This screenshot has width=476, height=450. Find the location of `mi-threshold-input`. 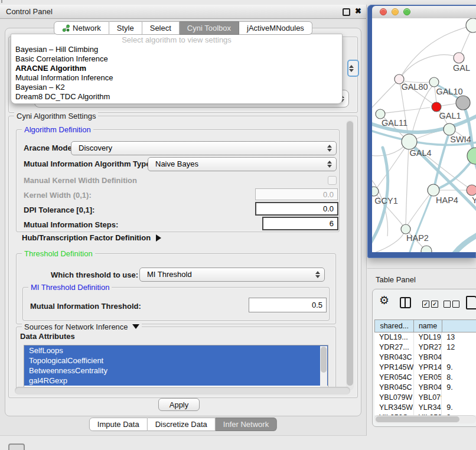

mi-threshold-input is located at coordinates (288, 305).